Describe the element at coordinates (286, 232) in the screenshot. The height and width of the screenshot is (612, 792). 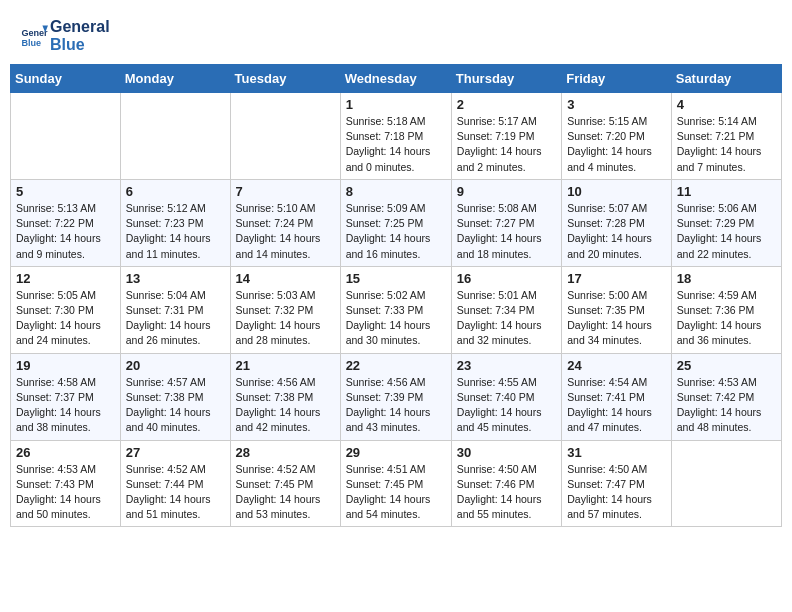
I see `day-info: Sunrise: 5:10 AMSunset: 7:24 PMDaylight:…` at that location.